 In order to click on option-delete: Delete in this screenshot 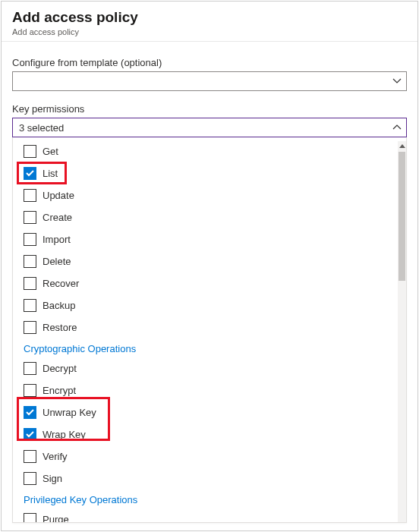, I will do `click(210, 261)`.